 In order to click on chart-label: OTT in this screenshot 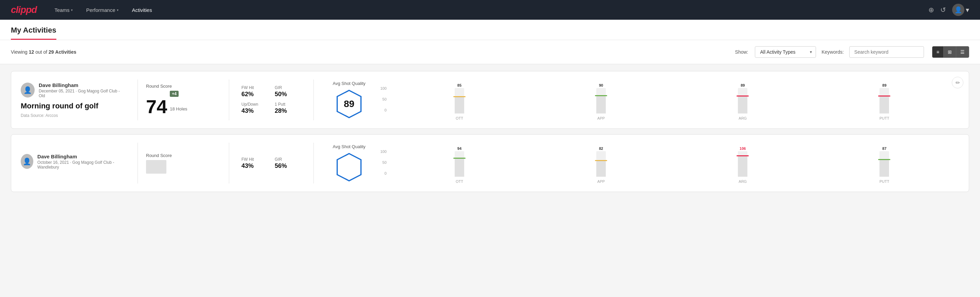, I will do `click(460, 181)`.